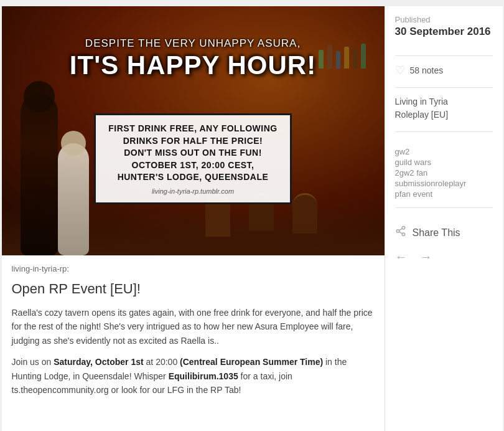 This screenshot has height=431, width=504. Describe the element at coordinates (162, 362) in the screenshot. I see `p2-middle: at 20:00` at that location.